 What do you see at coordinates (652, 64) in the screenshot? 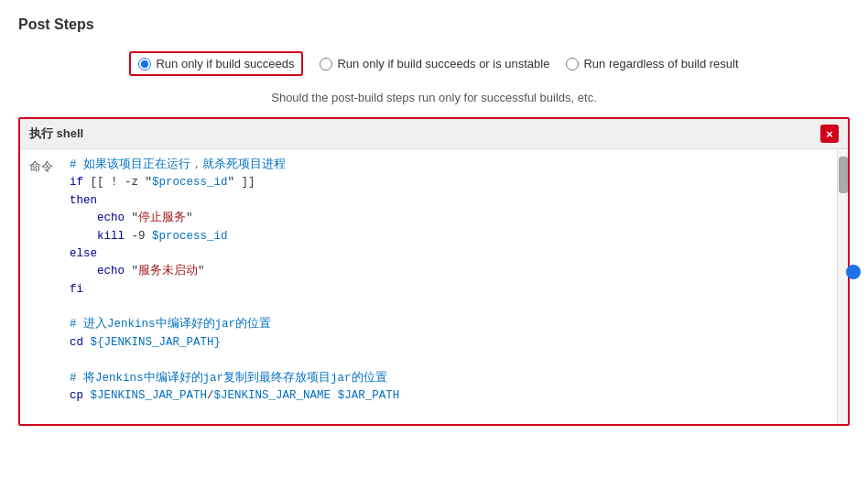
I see `radio-option-3: Run regardless of build result` at bounding box center [652, 64].